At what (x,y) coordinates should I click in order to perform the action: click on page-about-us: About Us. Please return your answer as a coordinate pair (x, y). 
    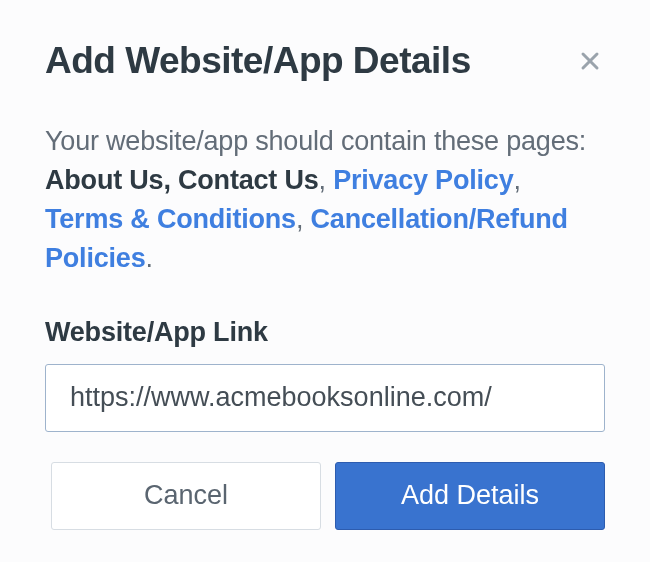
    Looking at the image, I should click on (104, 180).